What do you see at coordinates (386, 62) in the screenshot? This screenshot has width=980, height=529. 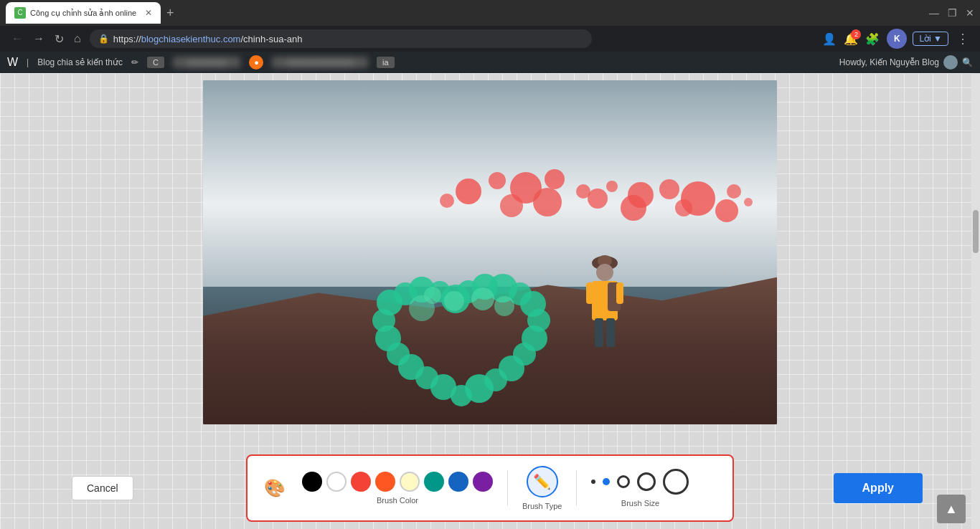 I see `wp-toolbar-item-3: ia` at bounding box center [386, 62].